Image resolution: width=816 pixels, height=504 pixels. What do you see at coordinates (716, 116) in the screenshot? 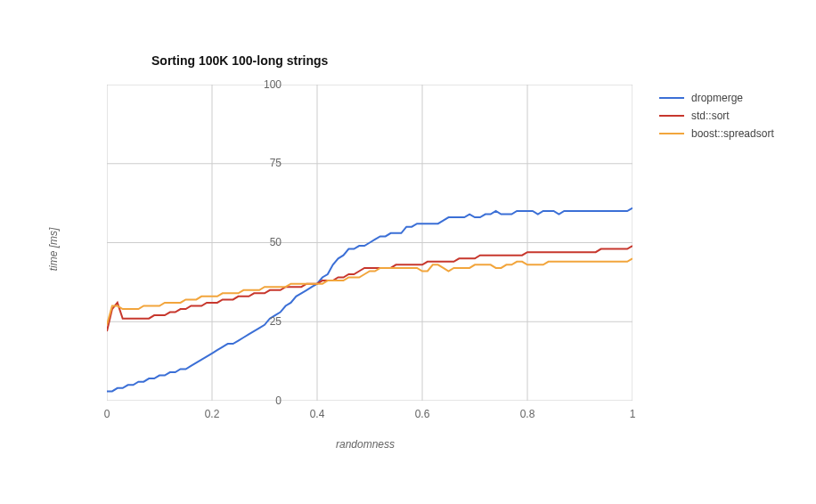
I see `legend: dropmerge std::sort boost::spreadsort` at bounding box center [716, 116].